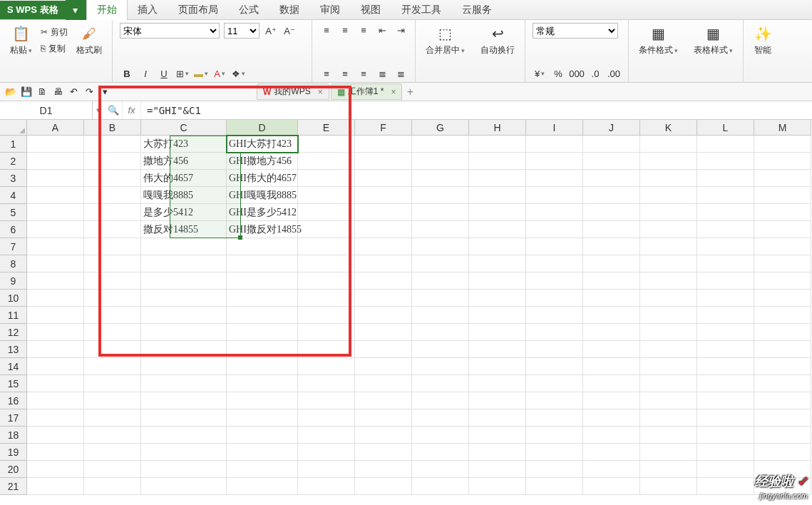 The height and width of the screenshot is (505, 812). What do you see at coordinates (26, 92) in the screenshot?
I see `save-icon: 💾` at bounding box center [26, 92].